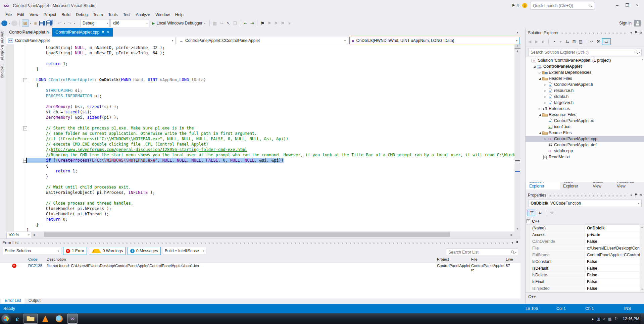 This screenshot has width=644, height=324. What do you see at coordinates (562, 6) in the screenshot?
I see `quick-launch-box` at bounding box center [562, 6].